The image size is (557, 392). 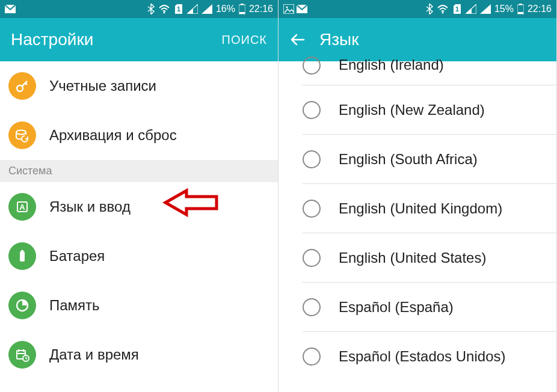 I want to click on page-title: Язык, so click(x=339, y=40).